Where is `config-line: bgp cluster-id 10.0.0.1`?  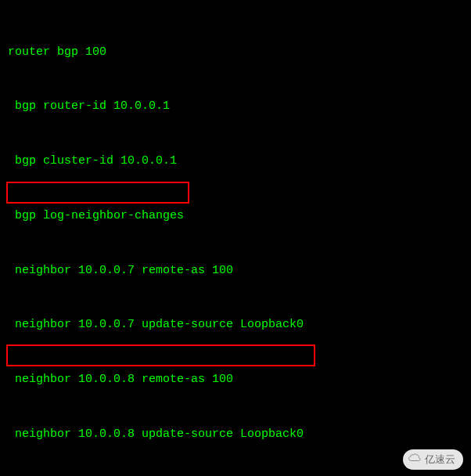 config-line: bgp cluster-id 10.0.0.1 is located at coordinates (236, 161).